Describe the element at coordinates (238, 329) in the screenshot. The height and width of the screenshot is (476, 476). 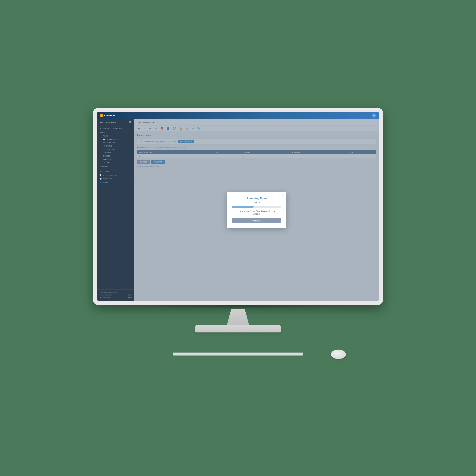
I see `monitor-base` at that location.